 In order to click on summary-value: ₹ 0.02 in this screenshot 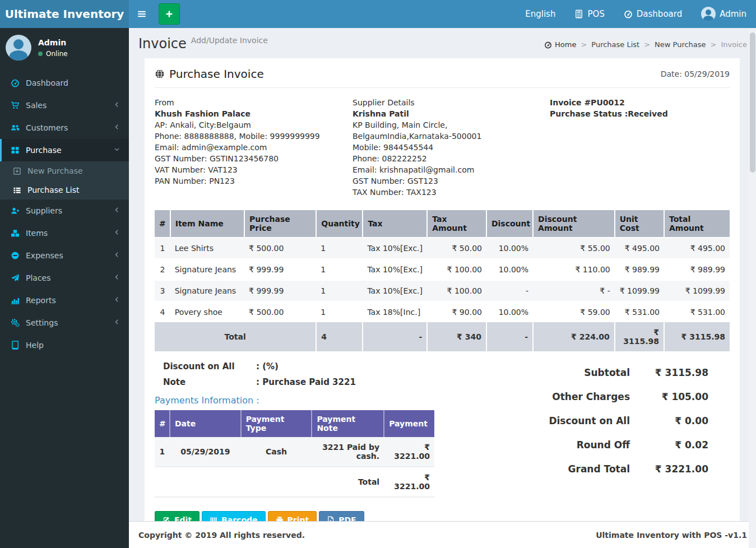, I will do `click(669, 445)`.